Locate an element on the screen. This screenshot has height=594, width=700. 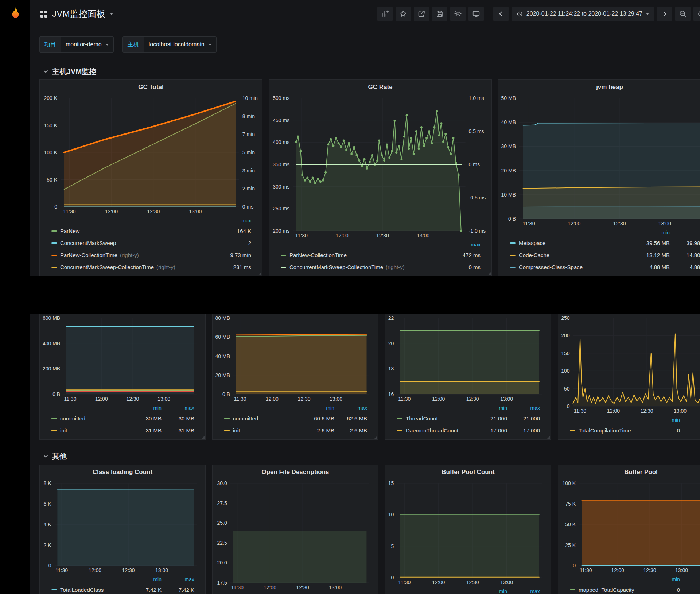
add-panel-button is located at coordinates (385, 14).